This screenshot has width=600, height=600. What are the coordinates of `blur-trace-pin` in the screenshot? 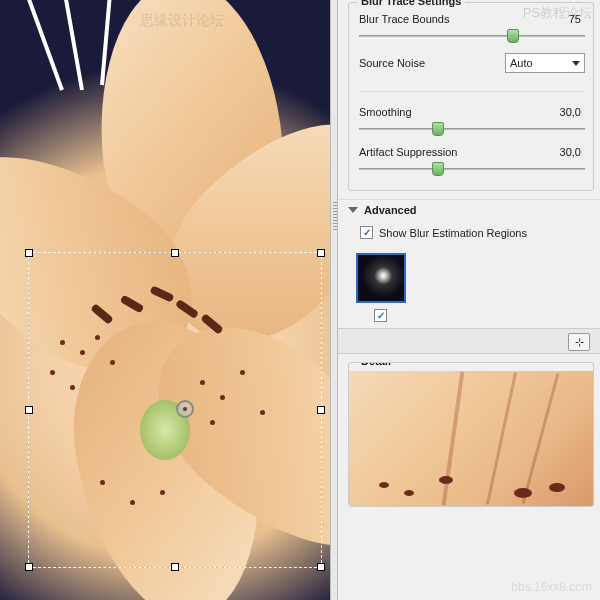 It's located at (185, 409).